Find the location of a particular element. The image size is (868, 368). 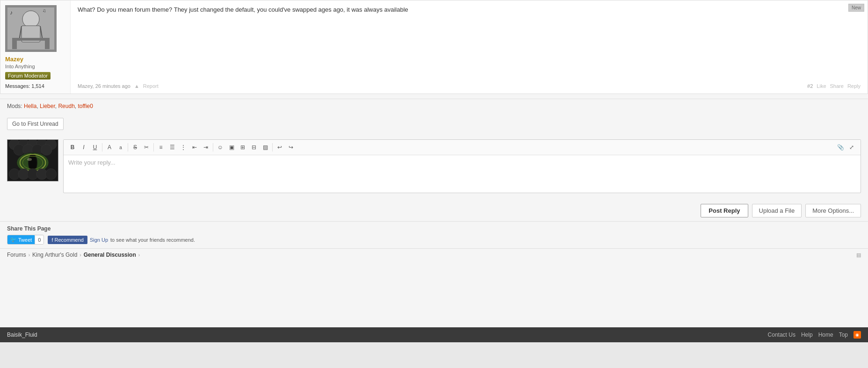

facebook-icon: f is located at coordinates (52, 240).